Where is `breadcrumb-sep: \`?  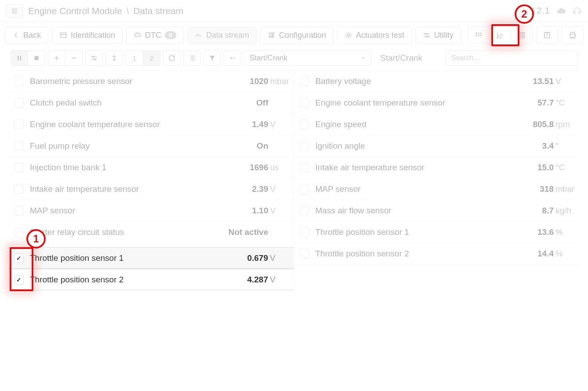 breadcrumb-sep: \ is located at coordinates (127, 11).